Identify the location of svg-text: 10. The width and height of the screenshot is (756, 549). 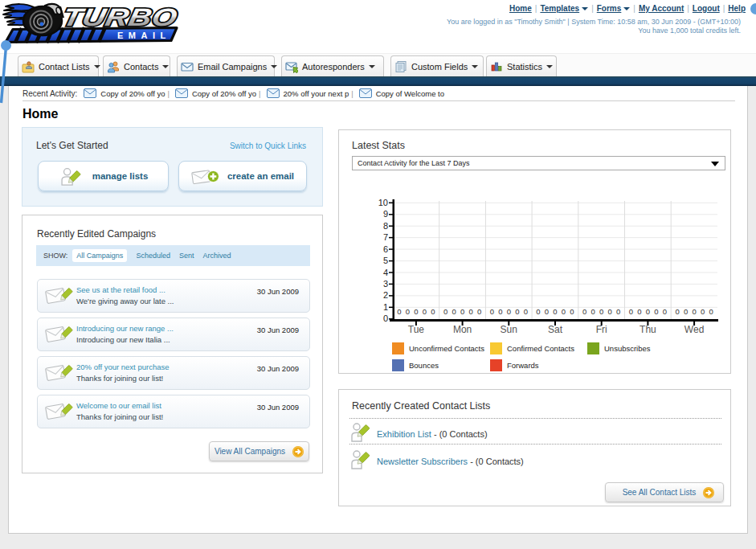
(383, 203).